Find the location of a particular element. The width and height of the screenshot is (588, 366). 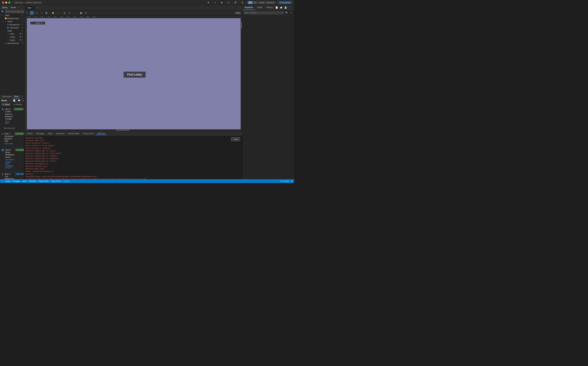

play-btn: ▶ is located at coordinates (208, 2).